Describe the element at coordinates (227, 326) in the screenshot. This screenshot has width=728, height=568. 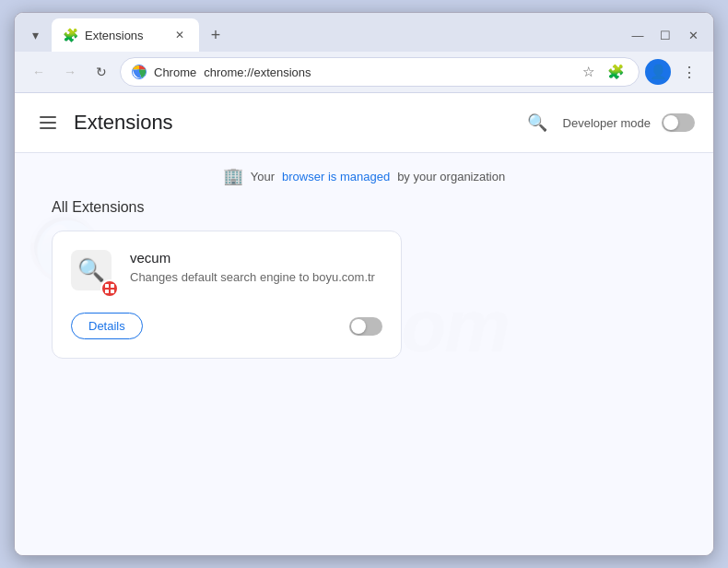
I see `extension-card-bottom: Details` at that location.